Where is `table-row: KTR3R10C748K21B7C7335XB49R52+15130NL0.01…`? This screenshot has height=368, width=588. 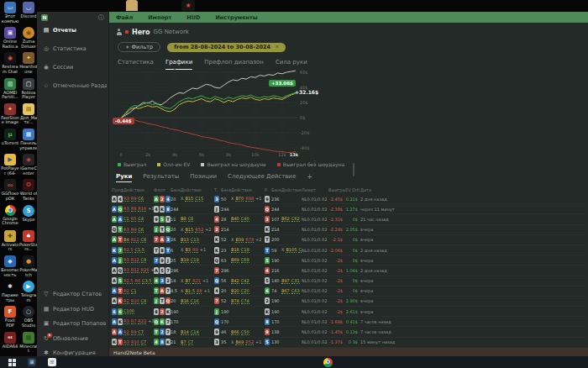
table-row: KTR3R10C748K21B7C7335XB49R52+15130NL0.01… is located at coordinates (349, 343).